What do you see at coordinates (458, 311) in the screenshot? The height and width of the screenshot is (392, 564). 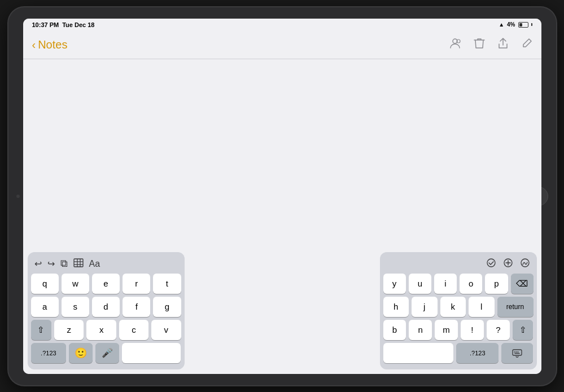 I see `keyboard-right: y u i o p ⌫ h j k l return` at bounding box center [458, 311].